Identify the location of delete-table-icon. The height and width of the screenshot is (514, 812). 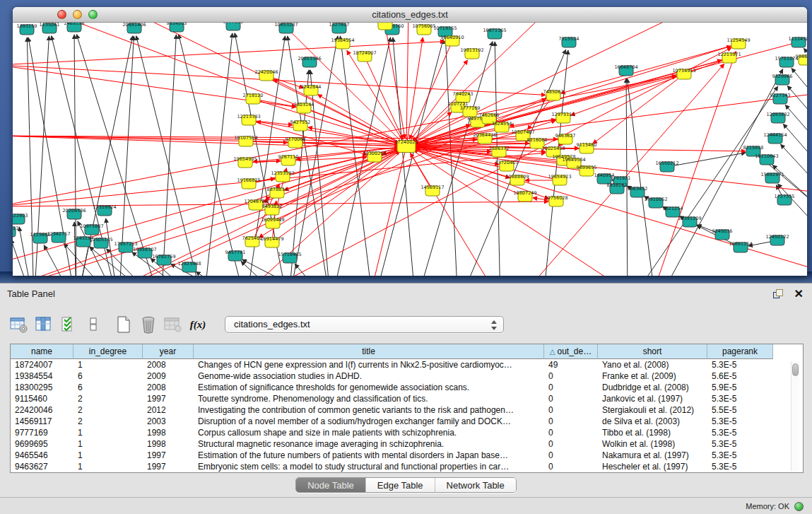
(148, 325).